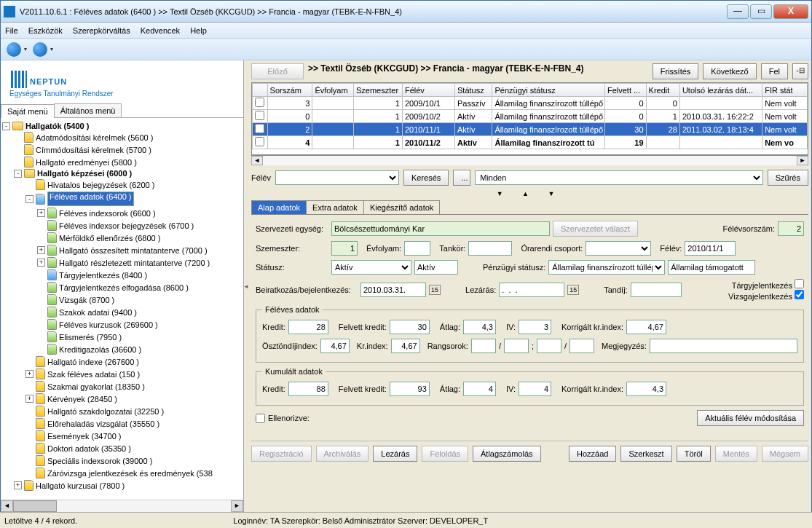  I want to click on kr-input, so click(309, 327).